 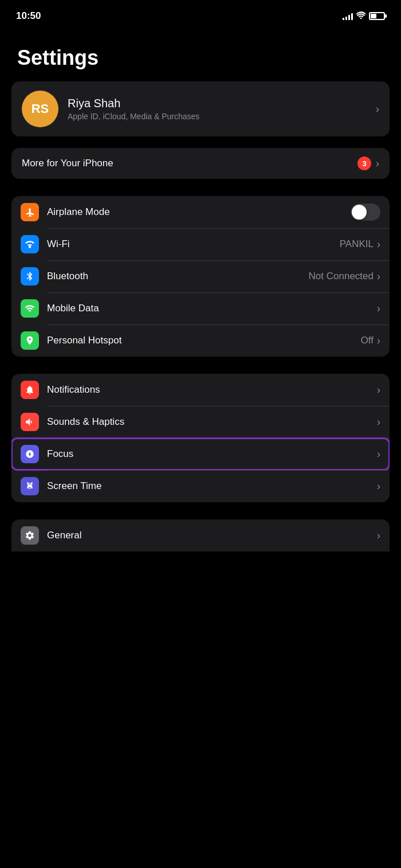 I want to click on personal-hotspot-label: Personal Hotspot, so click(x=204, y=341).